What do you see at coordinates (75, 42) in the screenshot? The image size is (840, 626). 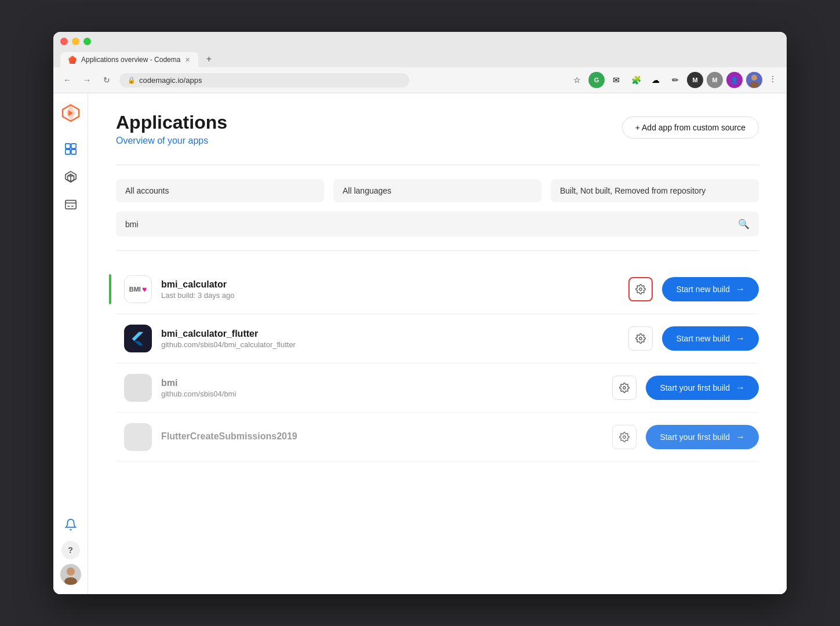 I see `minimize-button` at bounding box center [75, 42].